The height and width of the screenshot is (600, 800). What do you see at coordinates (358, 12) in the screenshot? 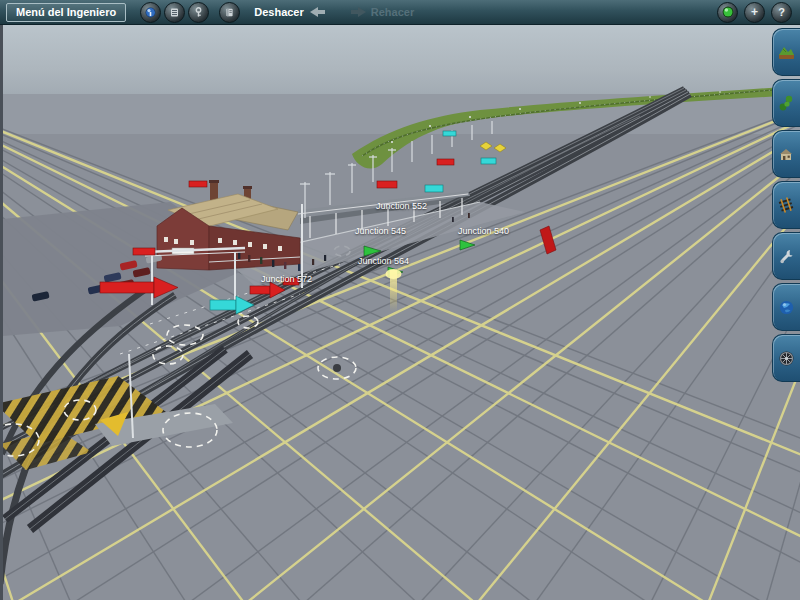
I see `redo-arrow-icon` at bounding box center [358, 12].